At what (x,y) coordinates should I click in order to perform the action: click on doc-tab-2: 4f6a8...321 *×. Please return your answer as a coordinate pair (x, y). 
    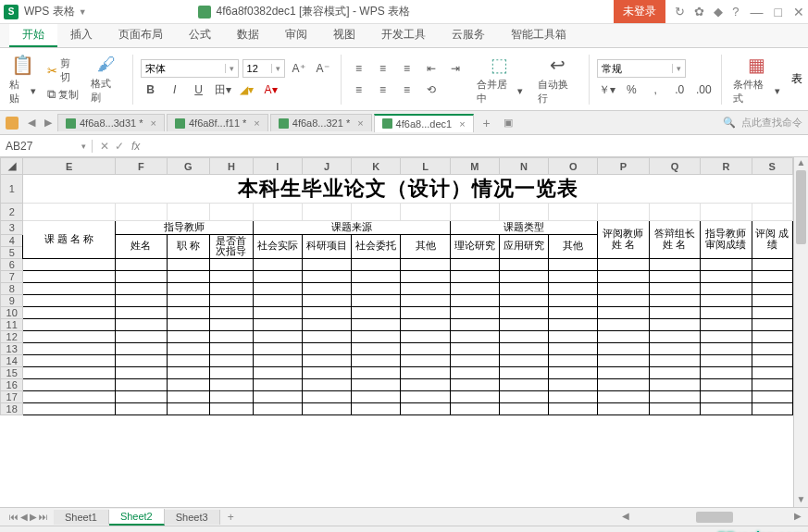
    Looking at the image, I should click on (321, 122).